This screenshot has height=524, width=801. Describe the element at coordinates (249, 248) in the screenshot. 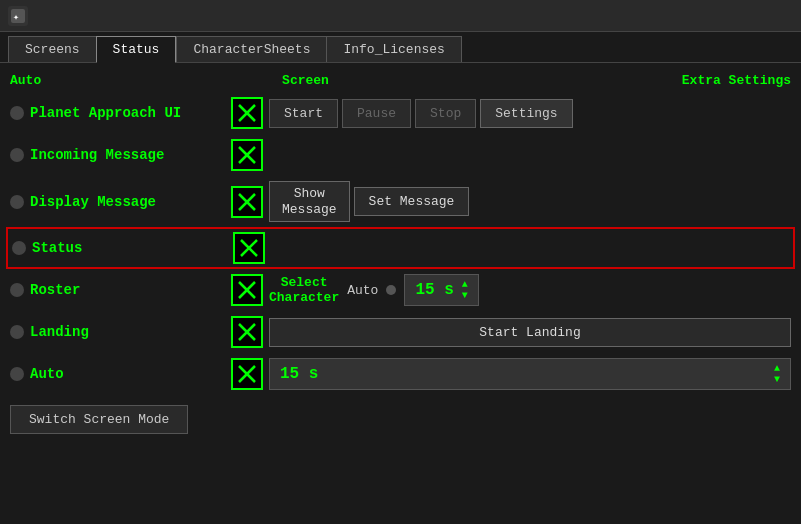

I see `x-button-status` at that location.